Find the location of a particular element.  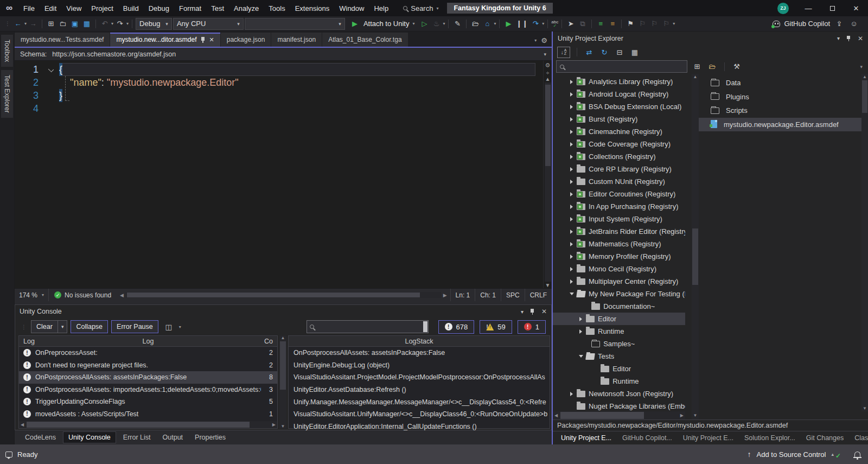

code-line: 2 "name" : "mystudio.newpackage.Editor" is located at coordinates (279, 82).